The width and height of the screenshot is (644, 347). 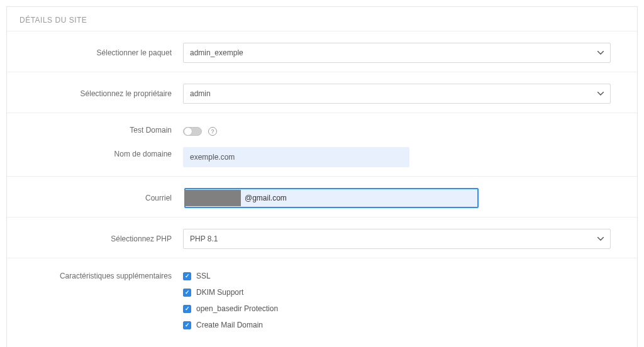 What do you see at coordinates (101, 239) in the screenshot?
I see `label-php: Sélectionnez PHP` at bounding box center [101, 239].